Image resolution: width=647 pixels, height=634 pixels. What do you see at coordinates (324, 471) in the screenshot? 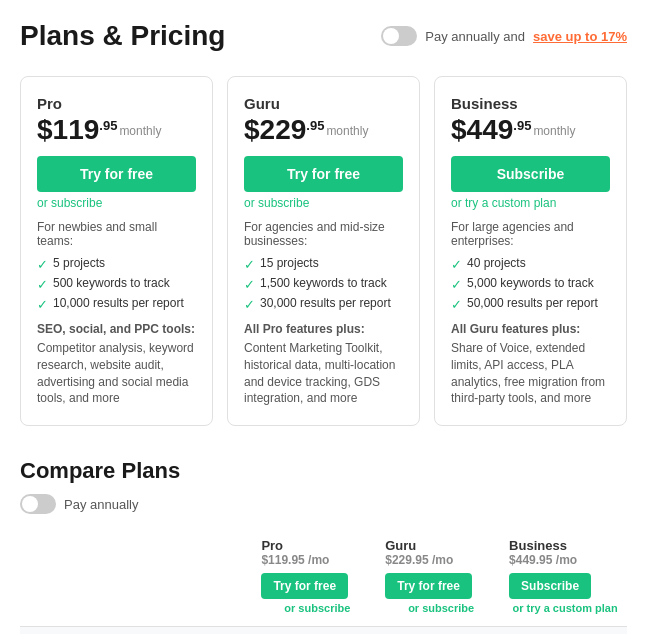
I see `compare-title: Compare Plans` at bounding box center [324, 471].